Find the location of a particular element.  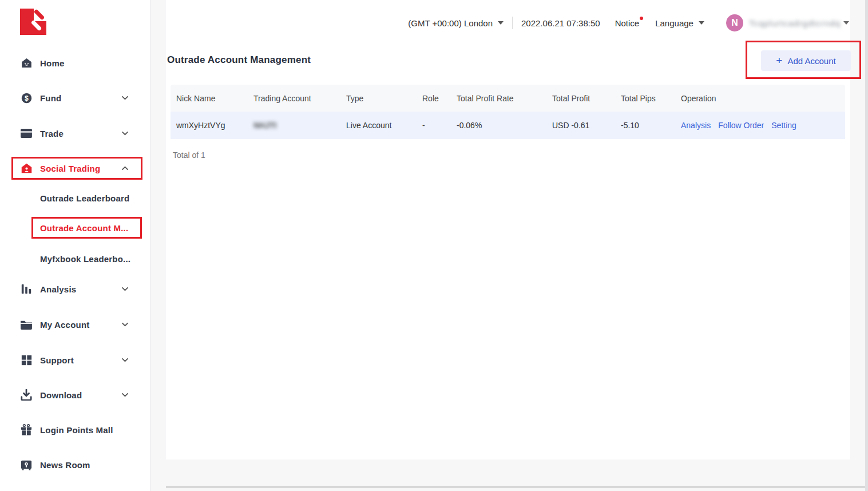

cell-total-pips: -5.10 is located at coordinates (645, 125).